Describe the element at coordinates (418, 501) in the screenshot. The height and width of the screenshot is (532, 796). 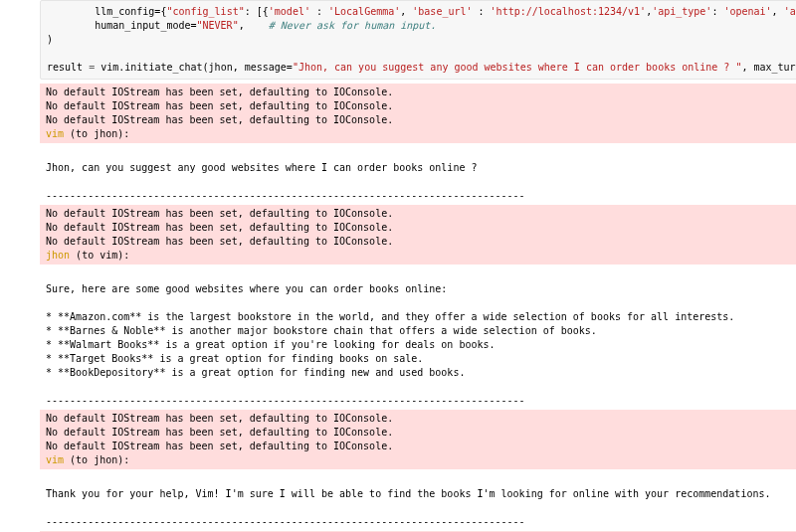
I see `stdout-block: Thank you for your help, Vim! I'm sure I…` at that location.